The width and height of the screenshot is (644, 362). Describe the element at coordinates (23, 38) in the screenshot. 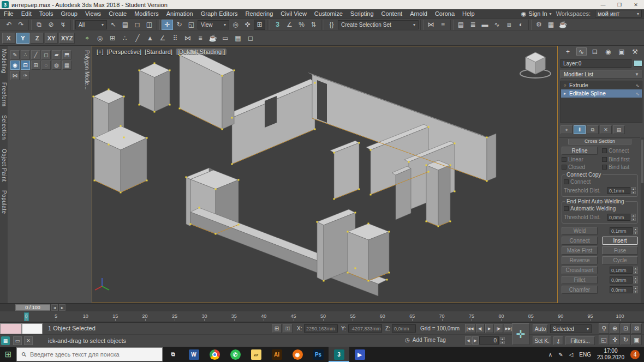

I see `axis-constraint-y: Y` at that location.